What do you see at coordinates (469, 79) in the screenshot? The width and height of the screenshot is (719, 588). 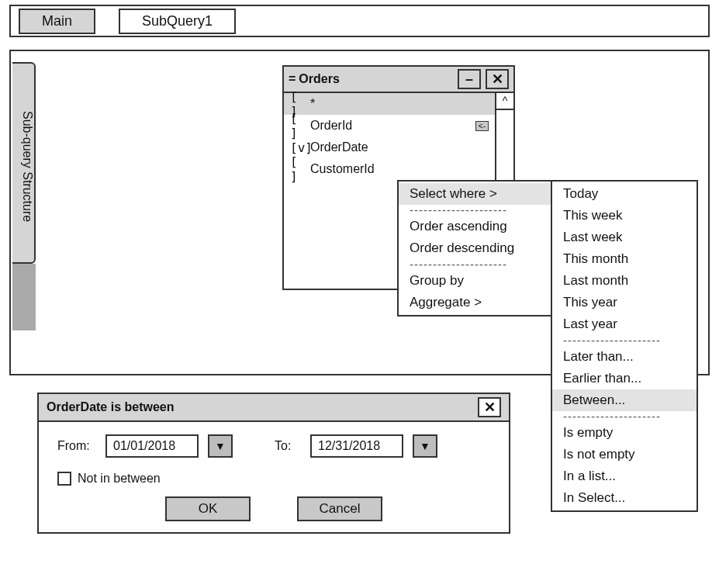 I see `minimize-button: –` at bounding box center [469, 79].